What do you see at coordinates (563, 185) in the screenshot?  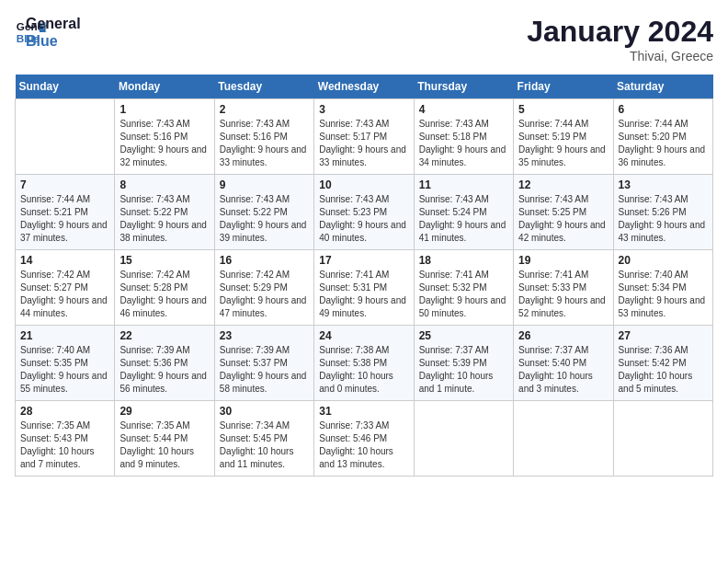 I see `day-number: 12` at bounding box center [563, 185].